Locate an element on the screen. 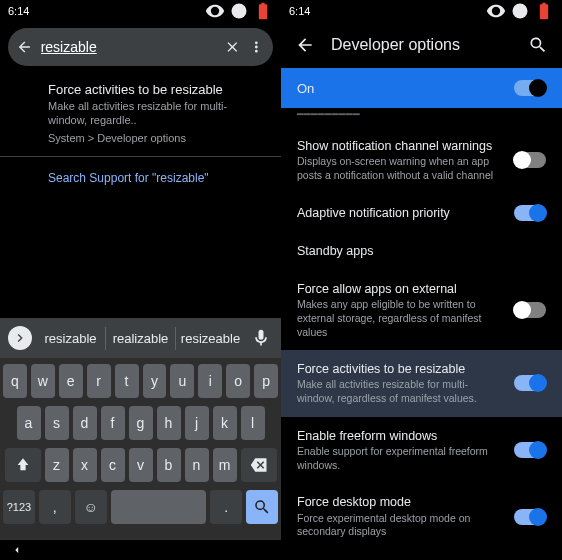  key-k: k is located at coordinates (225, 423).